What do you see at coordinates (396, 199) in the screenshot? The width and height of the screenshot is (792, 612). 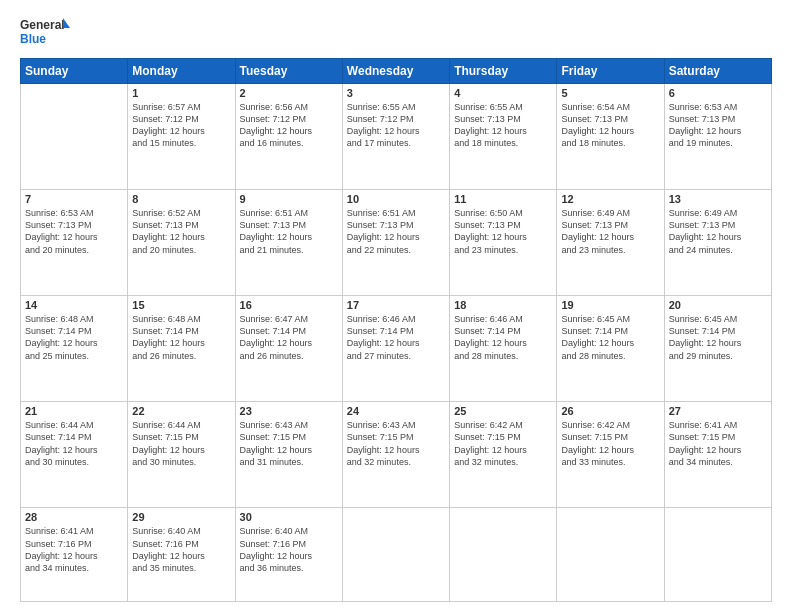 I see `day-number: 10` at bounding box center [396, 199].